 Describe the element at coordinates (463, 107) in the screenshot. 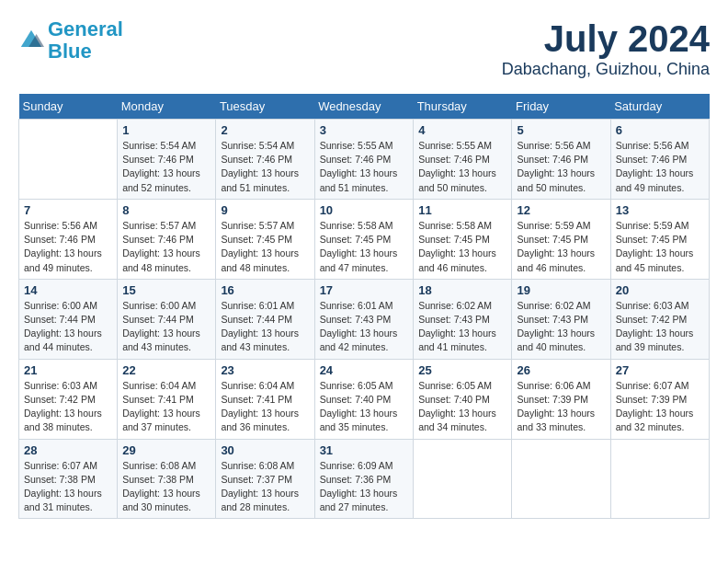

I see `weekday-thursday: Thursday` at that location.